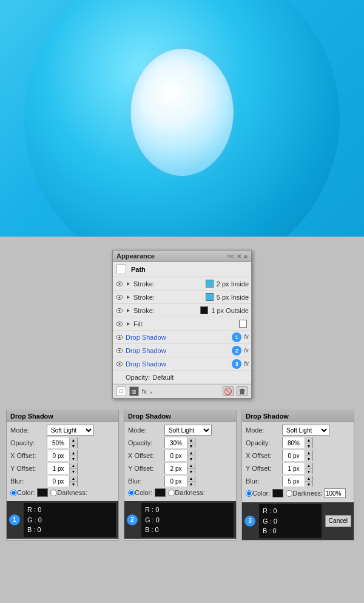 The height and width of the screenshot is (603, 364). What do you see at coordinates (309, 445) in the screenshot?
I see `ds-opacity-down-3: ▼` at bounding box center [309, 445].